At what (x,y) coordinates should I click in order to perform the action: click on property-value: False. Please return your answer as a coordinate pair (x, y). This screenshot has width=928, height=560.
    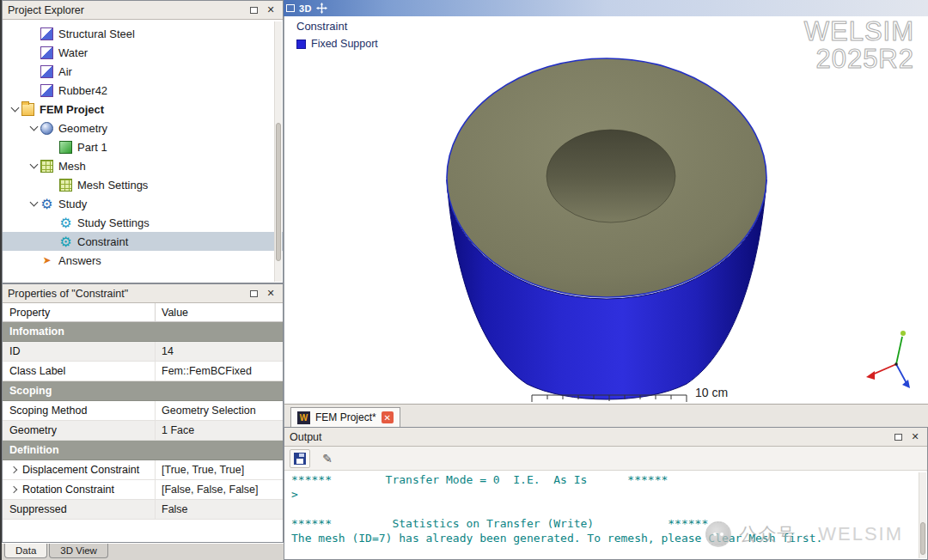
    Looking at the image, I should click on (219, 509).